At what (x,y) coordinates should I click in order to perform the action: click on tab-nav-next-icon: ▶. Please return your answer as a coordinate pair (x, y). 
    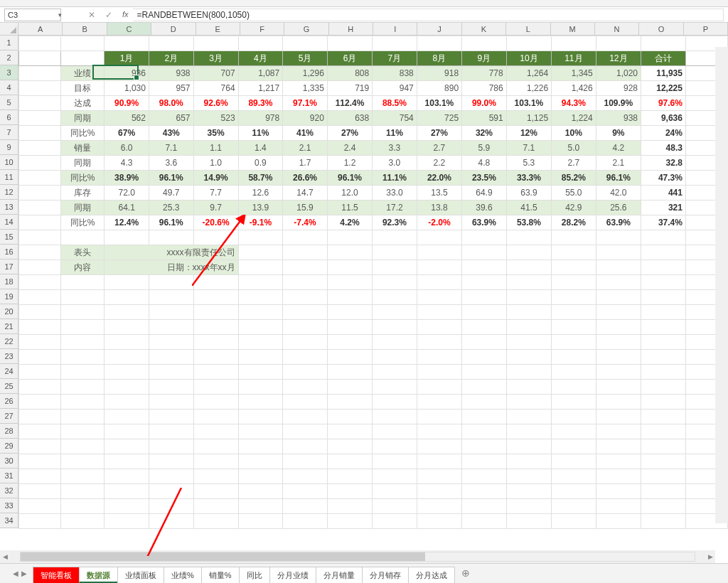
    Looking at the image, I should click on (24, 573).